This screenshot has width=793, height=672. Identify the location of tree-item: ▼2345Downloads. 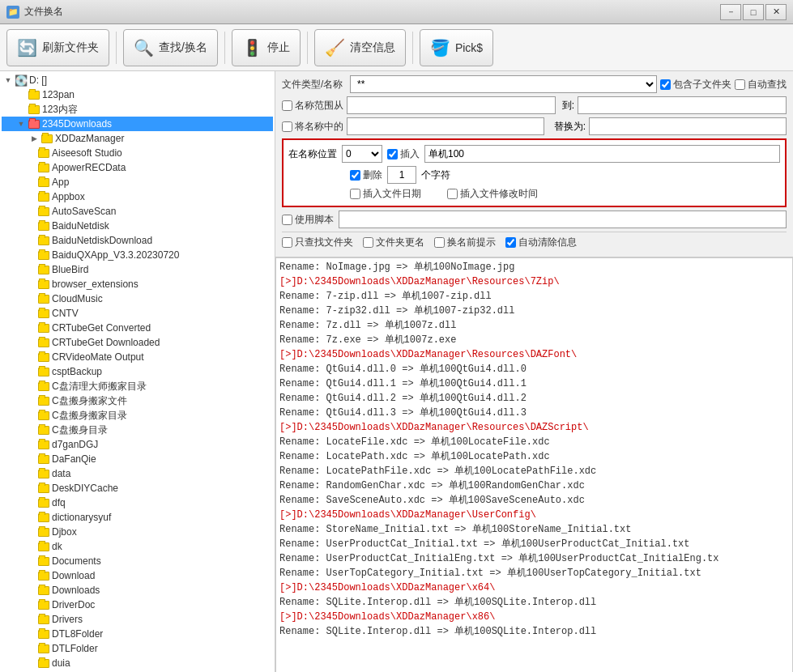
(138, 124).